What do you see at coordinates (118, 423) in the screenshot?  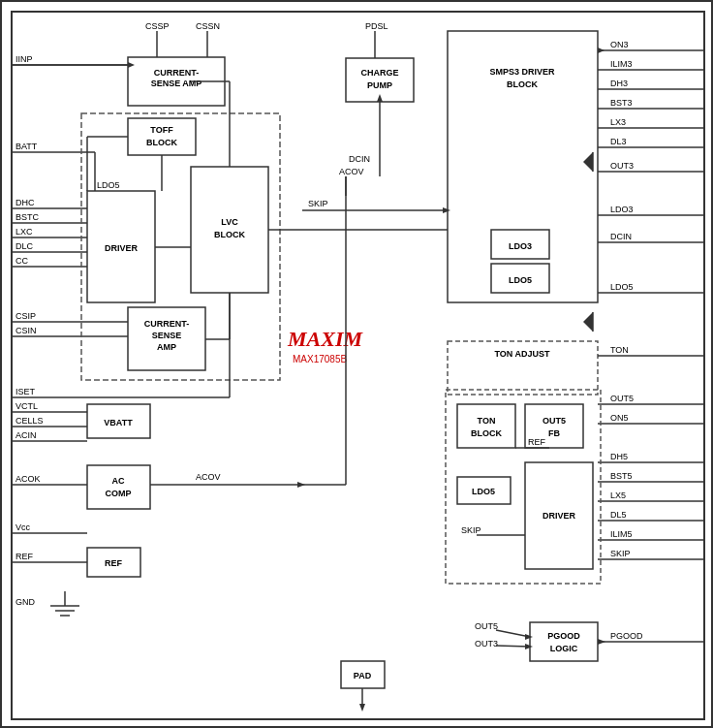 I see `svg-text: VBATT` at bounding box center [118, 423].